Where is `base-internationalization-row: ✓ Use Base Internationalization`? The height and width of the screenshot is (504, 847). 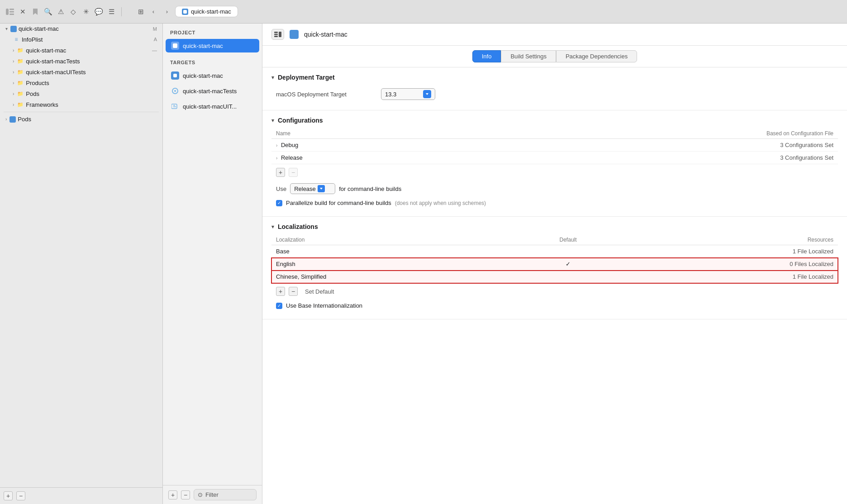 base-internationalization-row: ✓ Use Base Internationalization is located at coordinates (555, 306).